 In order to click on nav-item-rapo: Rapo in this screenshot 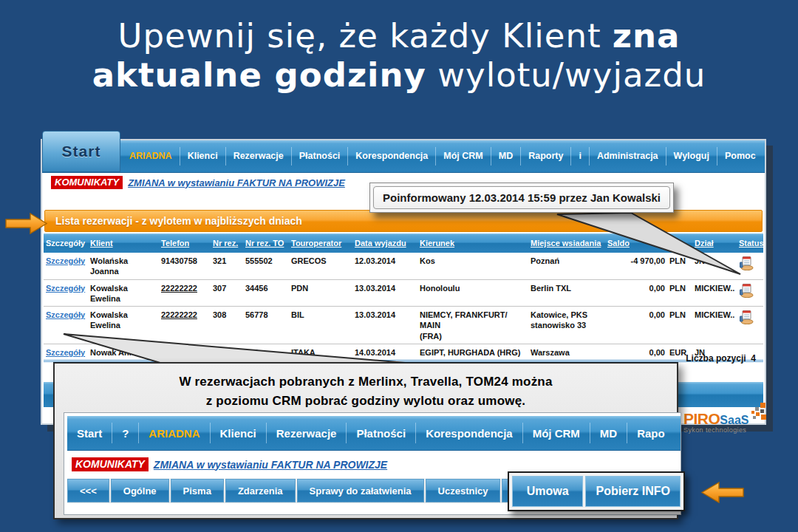, I will do `click(650, 433)`.